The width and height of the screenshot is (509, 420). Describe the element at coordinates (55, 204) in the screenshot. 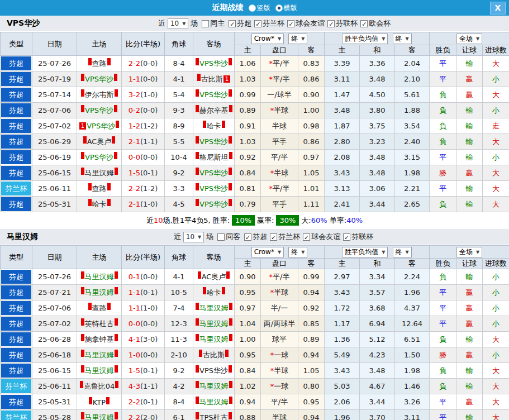

I see `match-date: 25-05-31` at that location.